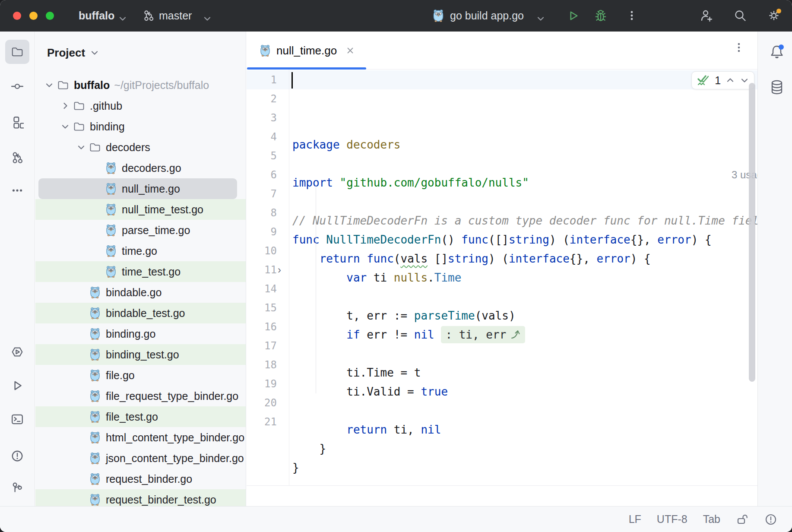 This screenshot has height=532, width=792. What do you see at coordinates (525, 449) in the screenshot?
I see `code-line-19: }` at bounding box center [525, 449].